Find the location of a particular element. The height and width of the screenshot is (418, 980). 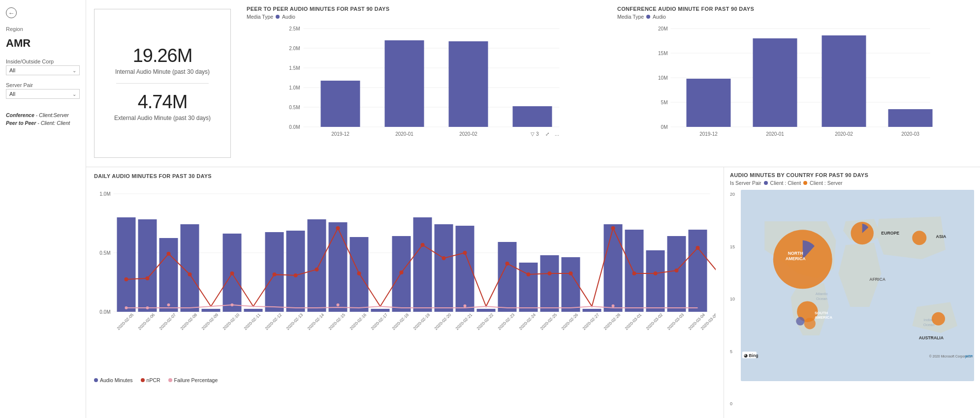

svg-text: ▽ 3 is located at coordinates (535, 134).